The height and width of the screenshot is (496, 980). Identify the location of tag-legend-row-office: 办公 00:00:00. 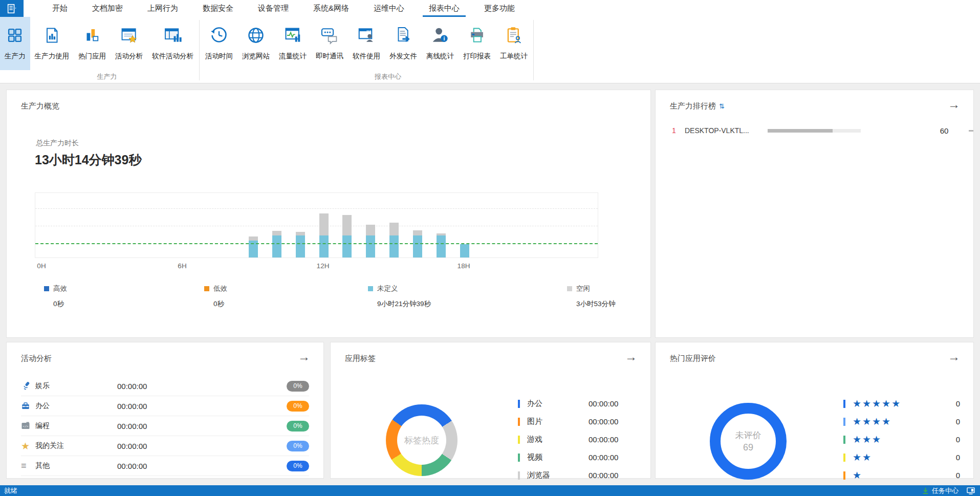
(574, 403).